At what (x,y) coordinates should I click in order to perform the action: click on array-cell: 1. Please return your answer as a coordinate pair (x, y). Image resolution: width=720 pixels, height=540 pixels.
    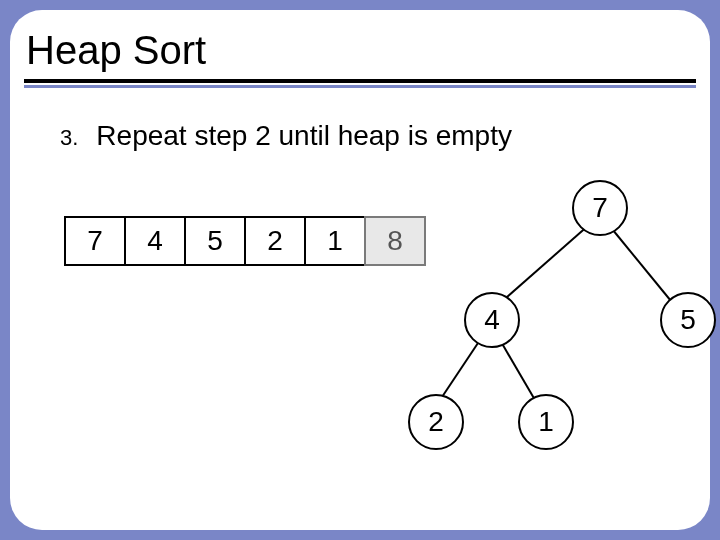
    Looking at the image, I should click on (335, 241).